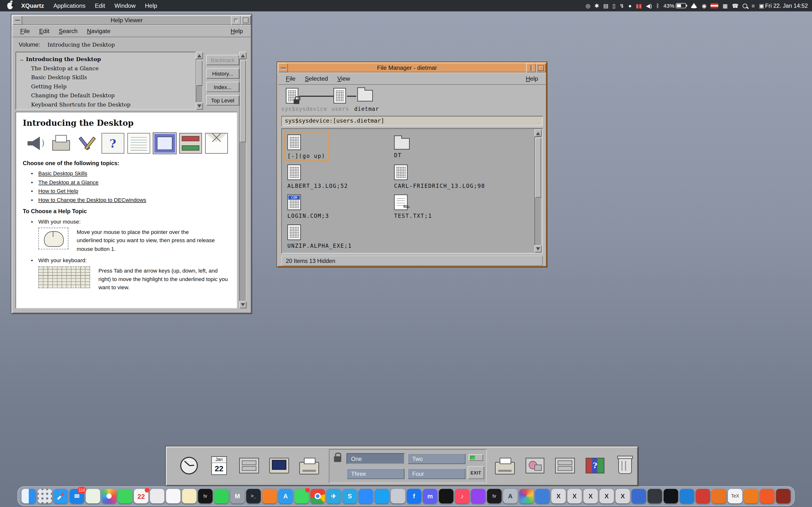  Describe the element at coordinates (106, 105) in the screenshot. I see `topic-item: Keyboard Shortcuts for the Desktop` at that location.